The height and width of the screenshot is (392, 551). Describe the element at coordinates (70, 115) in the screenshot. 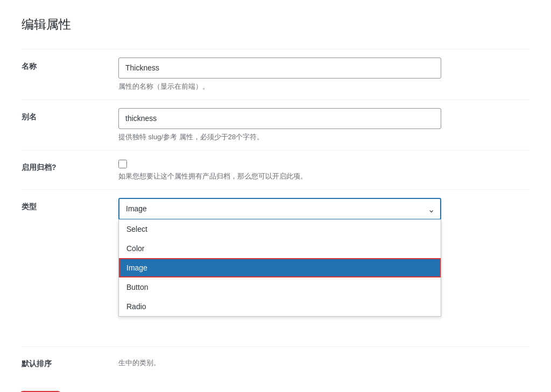

I see `slug-label: 别名` at that location.